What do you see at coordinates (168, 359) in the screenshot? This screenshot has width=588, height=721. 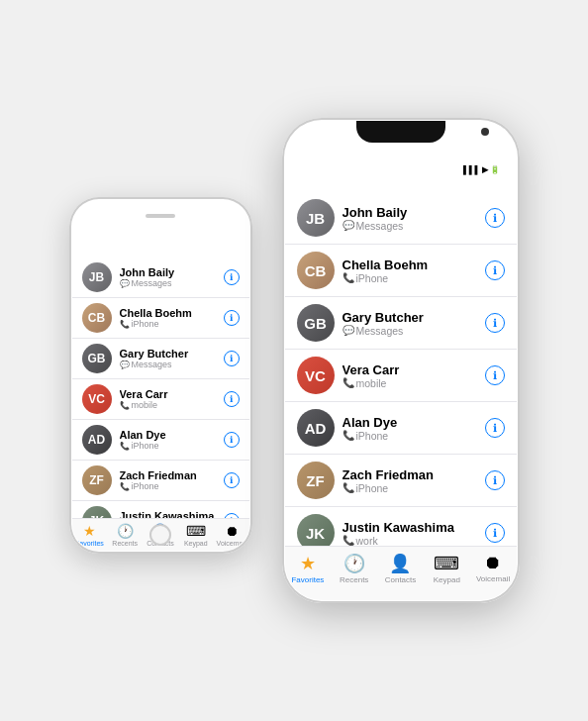 I see `contact-info: Gary Butcher💬Messages` at bounding box center [168, 359].